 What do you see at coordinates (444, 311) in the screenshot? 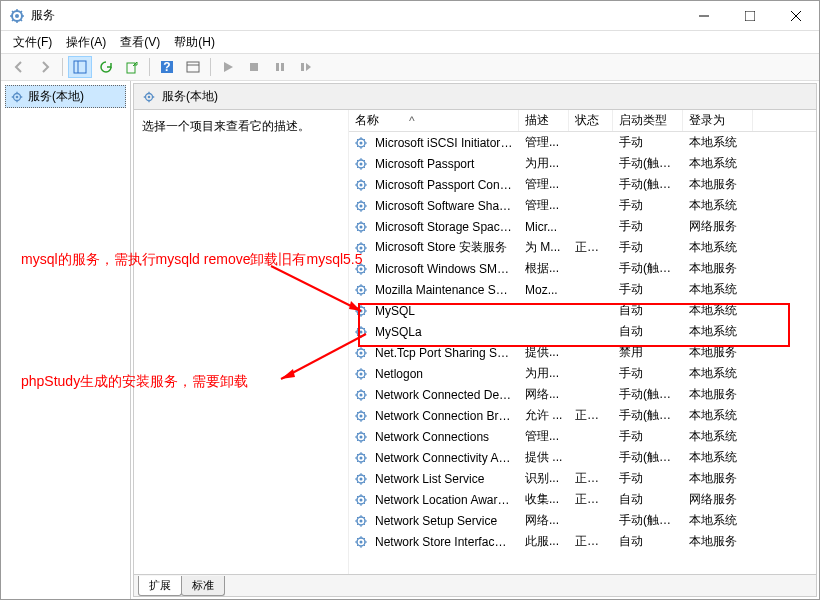
I see `cell-name: MySQL` at bounding box center [444, 311].